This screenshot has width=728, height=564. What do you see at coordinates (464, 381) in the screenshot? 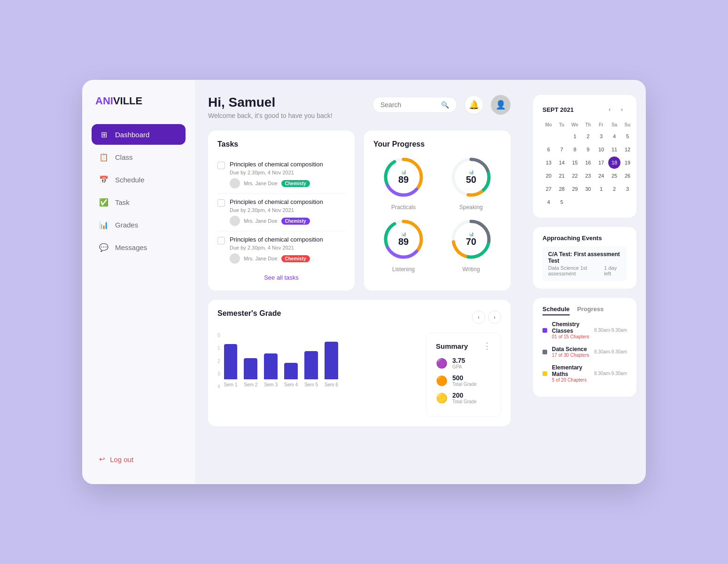
I see `summary-item-1: 🟠 500 Total Grade` at bounding box center [464, 381].